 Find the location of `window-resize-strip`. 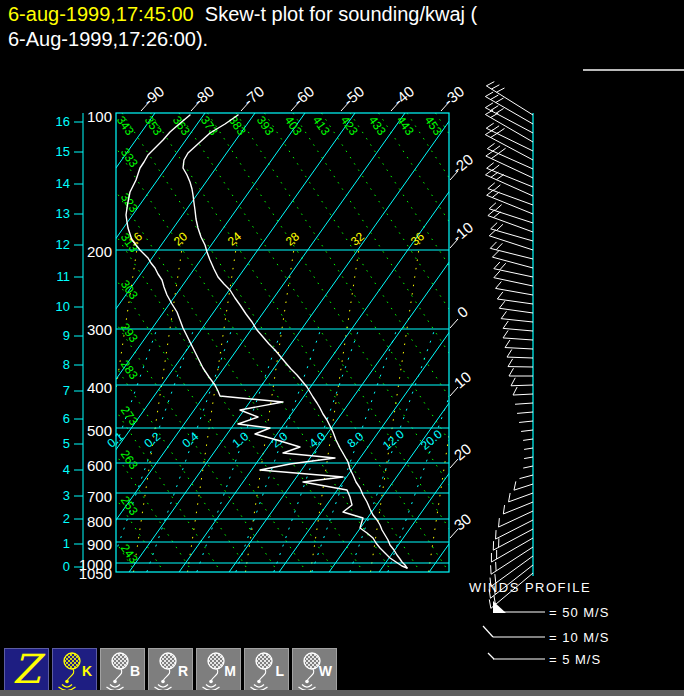

window-resize-strip is located at coordinates (342, 693).